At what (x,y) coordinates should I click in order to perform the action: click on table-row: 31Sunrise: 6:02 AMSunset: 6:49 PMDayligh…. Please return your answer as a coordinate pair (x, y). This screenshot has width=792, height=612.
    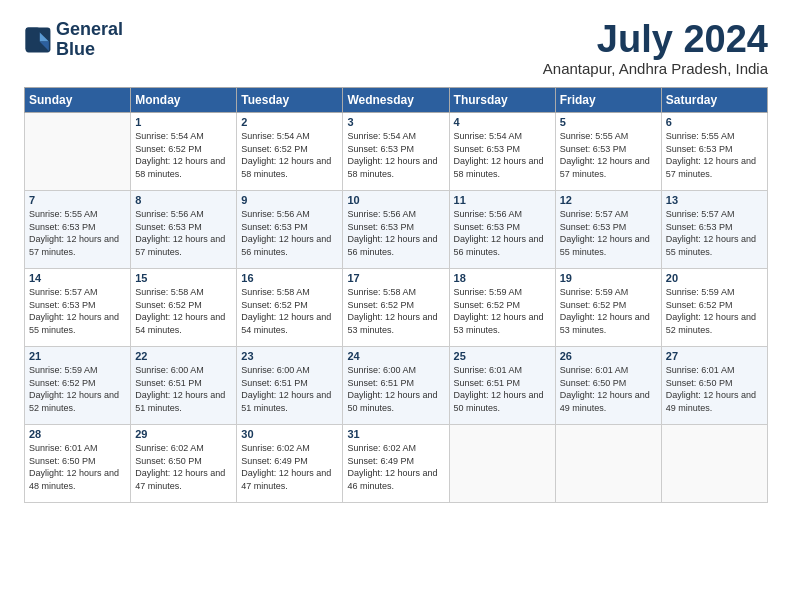
    Looking at the image, I should click on (396, 464).